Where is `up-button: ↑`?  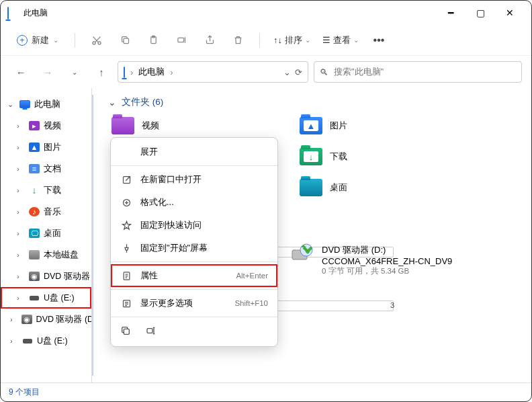
up-button: ↑ is located at coordinates (101, 72).